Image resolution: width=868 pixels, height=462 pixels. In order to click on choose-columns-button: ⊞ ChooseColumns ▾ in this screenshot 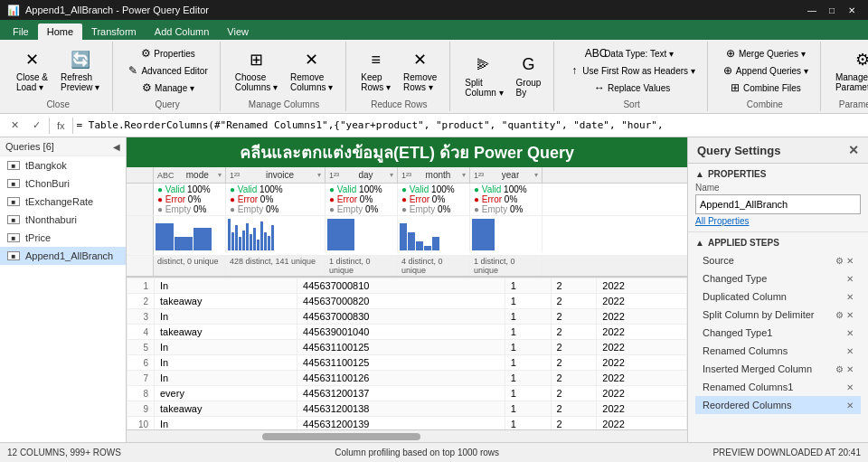, I will do `click(257, 71)`.